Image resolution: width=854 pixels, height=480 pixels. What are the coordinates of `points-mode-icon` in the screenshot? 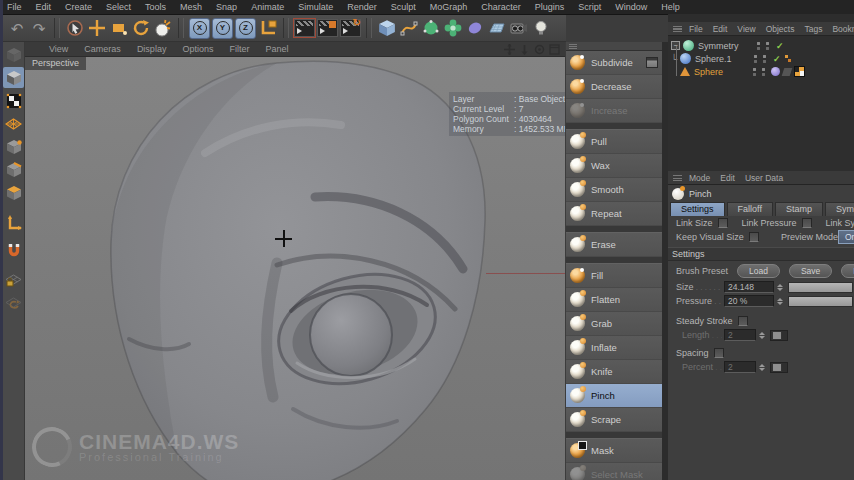 It's located at (14, 146).